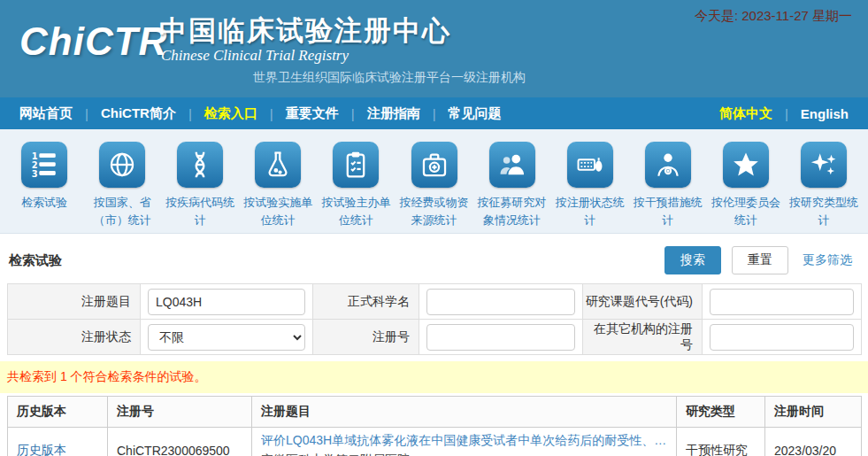 Image resolution: width=868 pixels, height=456 pixels. I want to click on study-type-value: 干预性研究, so click(721, 442).